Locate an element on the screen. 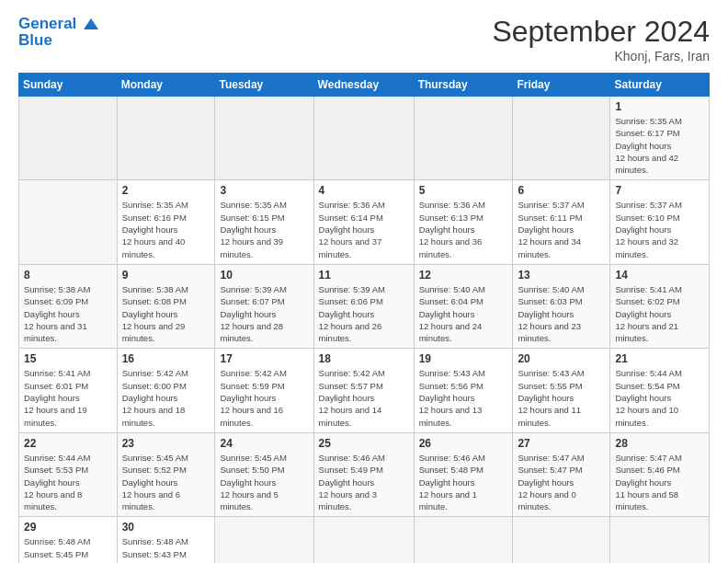 This screenshot has width=728, height=563. day-detail: Sunrise: 5:48 AMSunset: 5:45 PMDaylight … is located at coordinates (68, 549).